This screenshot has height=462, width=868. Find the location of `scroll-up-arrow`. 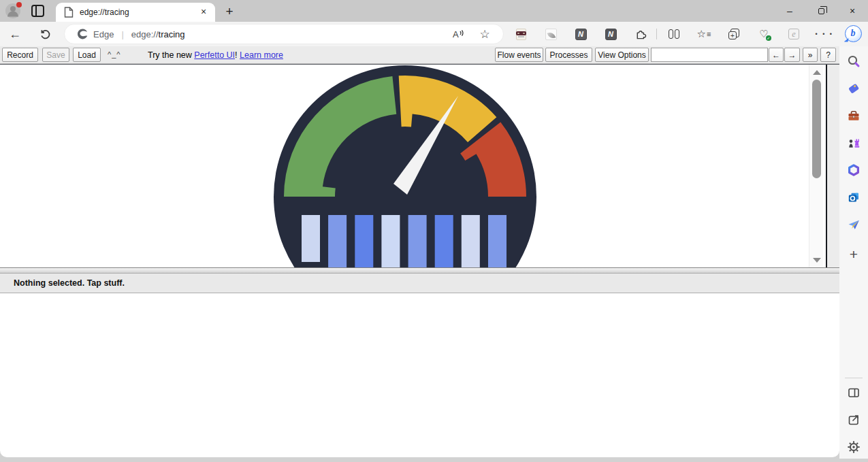

scroll-up-arrow is located at coordinates (817, 72).